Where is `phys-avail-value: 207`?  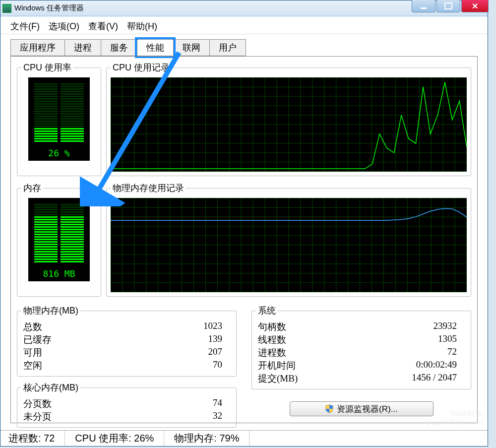 phys-avail-value: 207 is located at coordinates (215, 353).